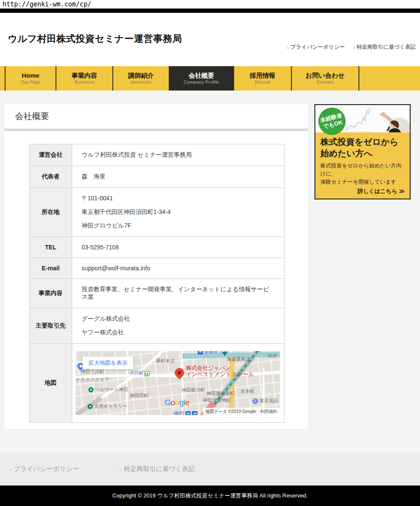 This screenshot has width=420, height=506. I want to click on nav-tab-sublabel: Instructor, so click(141, 82).